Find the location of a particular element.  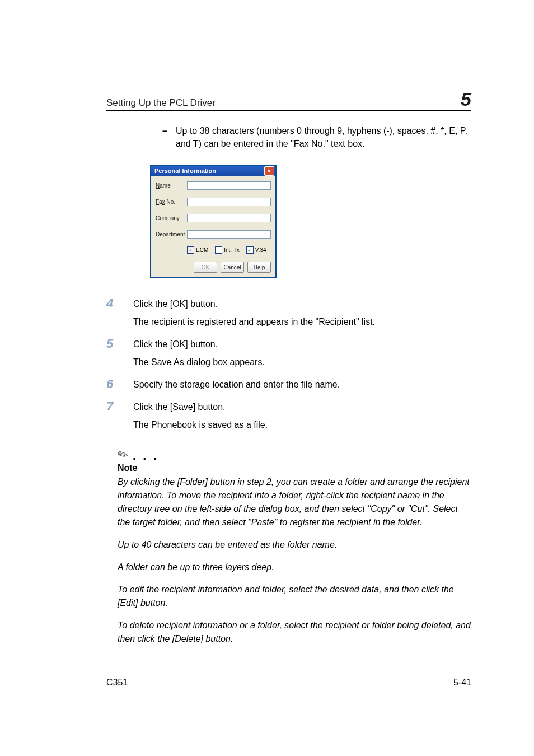

section-title: Setting Up the PCL Driver is located at coordinates (161, 103).